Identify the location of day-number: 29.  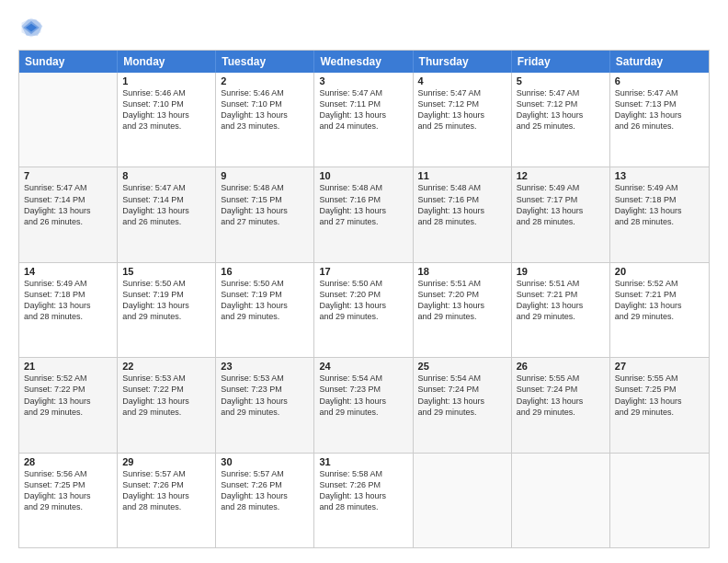
(166, 462).